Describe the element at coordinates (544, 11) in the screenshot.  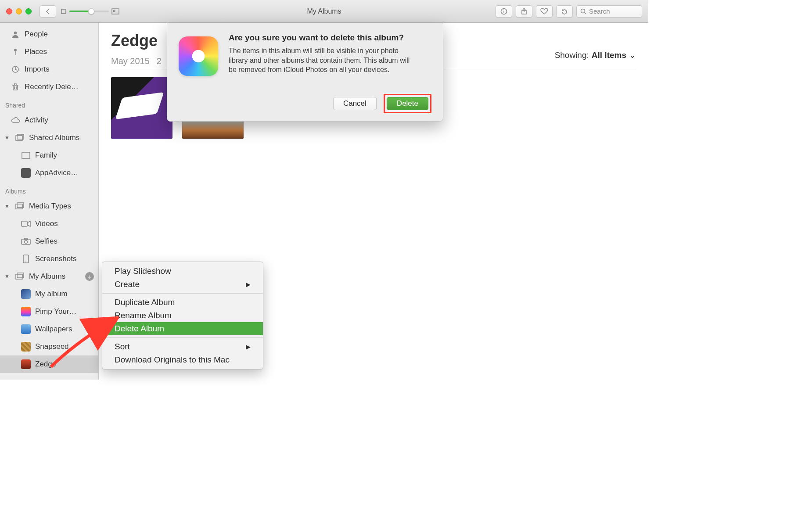
I see `favorite-button` at that location.